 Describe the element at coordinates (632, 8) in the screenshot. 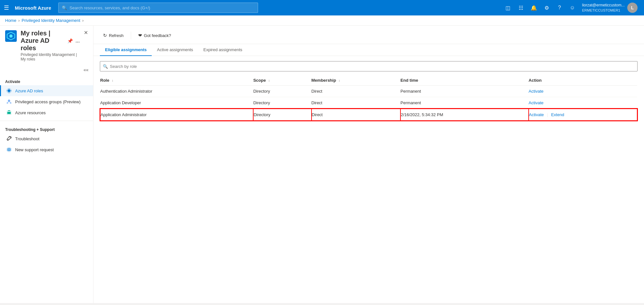

I see `avatar: L` at that location.